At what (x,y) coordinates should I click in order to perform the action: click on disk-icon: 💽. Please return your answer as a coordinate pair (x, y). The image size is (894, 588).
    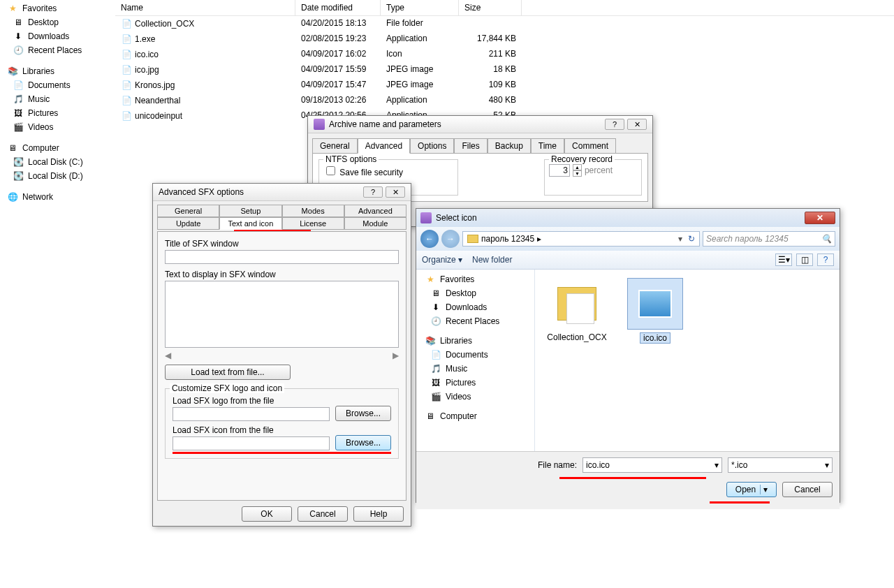
    Looking at the image, I should click on (18, 176).